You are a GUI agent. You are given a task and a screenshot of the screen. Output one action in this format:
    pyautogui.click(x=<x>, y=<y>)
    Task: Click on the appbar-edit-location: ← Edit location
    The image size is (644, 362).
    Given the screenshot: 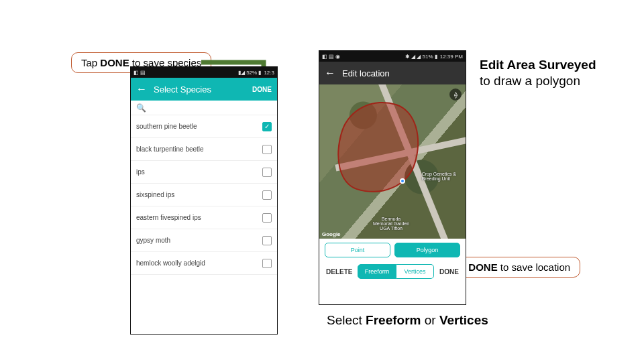 What is the action you would take?
    pyautogui.click(x=392, y=73)
    